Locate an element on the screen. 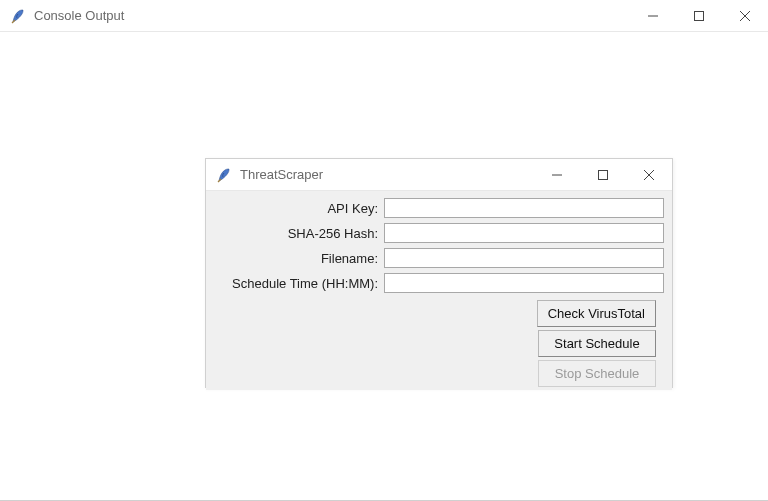 This screenshot has width=768, height=501. sha256-row: SHA-256 Hash: is located at coordinates (439, 233).